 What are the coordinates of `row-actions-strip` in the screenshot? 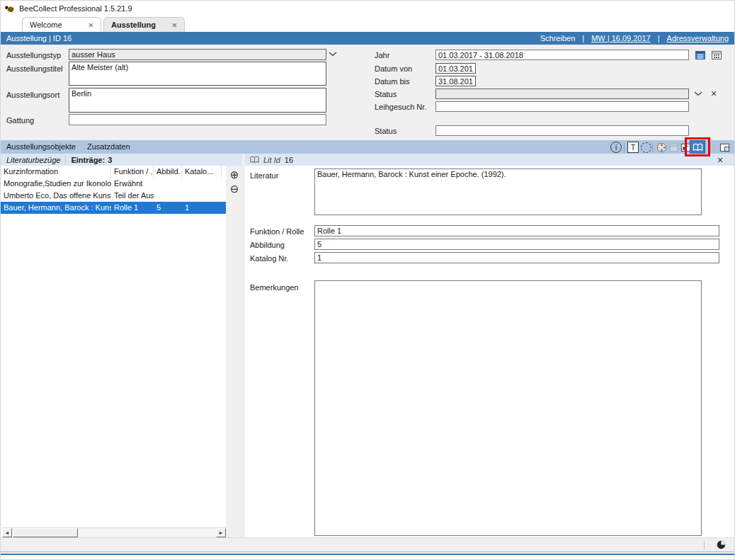 It's located at (234, 351).